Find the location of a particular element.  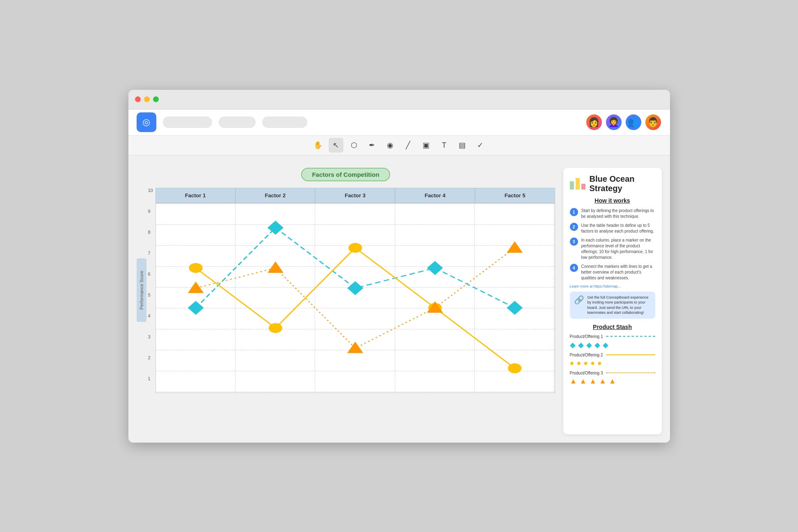

invite-text: Get the full Conceptboard experience by … is located at coordinates (620, 305).